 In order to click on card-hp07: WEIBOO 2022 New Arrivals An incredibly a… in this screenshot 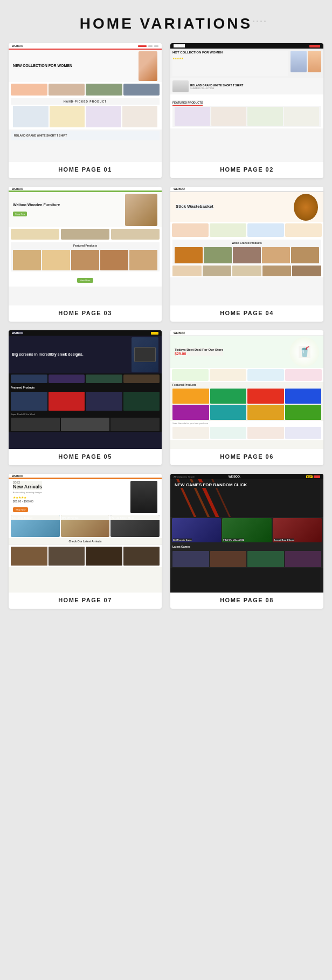, I will do `click(85, 541)`.